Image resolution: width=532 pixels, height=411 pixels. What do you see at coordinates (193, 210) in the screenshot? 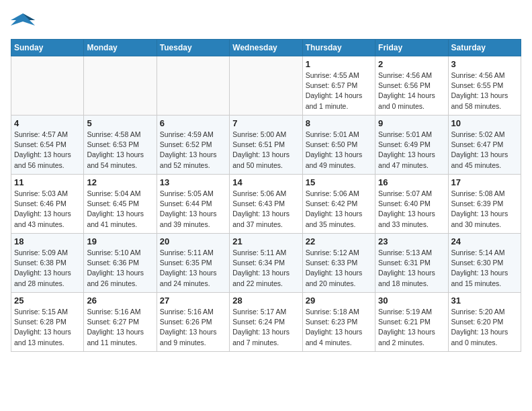
I see `day-info: Sunrise: 5:05 AM Sunset: 6:44 PM Dayligh…` at bounding box center [193, 210].